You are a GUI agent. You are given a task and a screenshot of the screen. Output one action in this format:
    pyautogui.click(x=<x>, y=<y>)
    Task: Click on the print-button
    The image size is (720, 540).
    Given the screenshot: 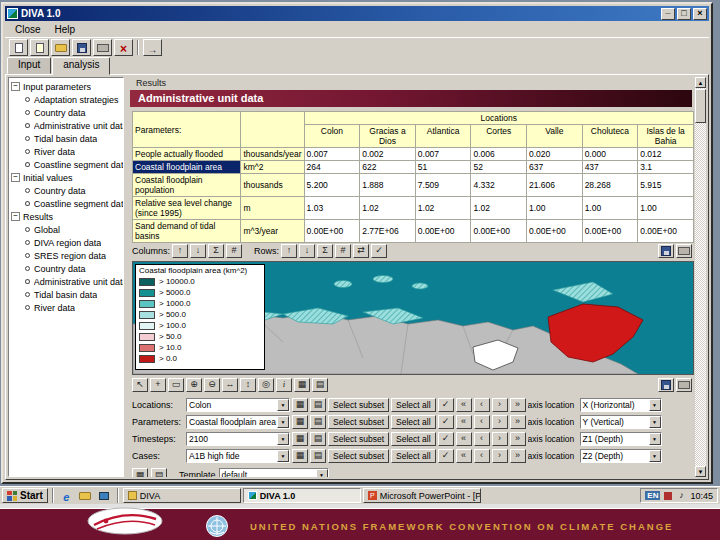 What is the action you would take?
    pyautogui.click(x=102, y=48)
    